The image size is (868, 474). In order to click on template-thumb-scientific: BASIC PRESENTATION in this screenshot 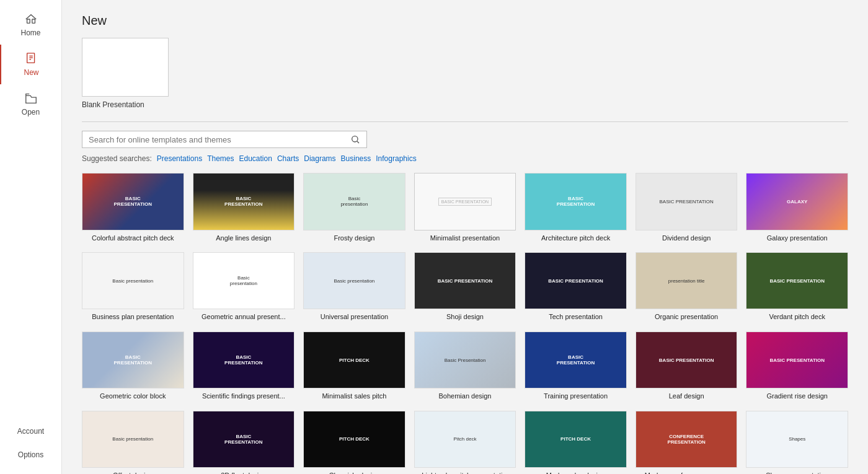, I will do `click(244, 361)`.